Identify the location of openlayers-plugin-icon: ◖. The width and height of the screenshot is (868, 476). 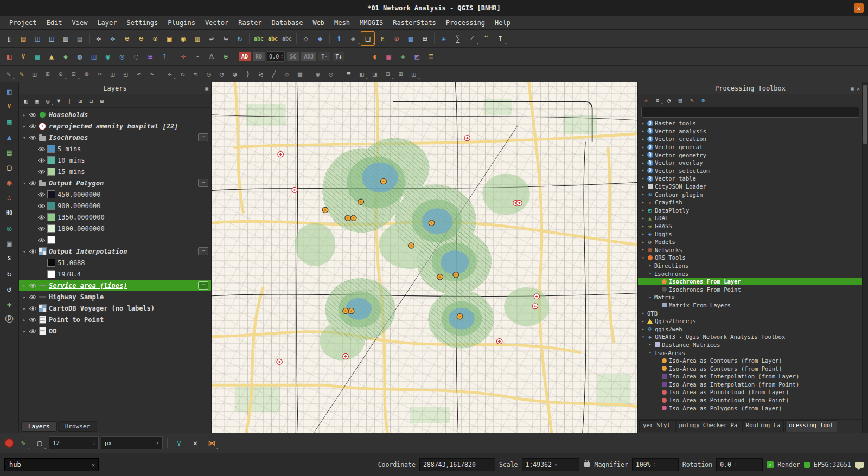
(374, 56).